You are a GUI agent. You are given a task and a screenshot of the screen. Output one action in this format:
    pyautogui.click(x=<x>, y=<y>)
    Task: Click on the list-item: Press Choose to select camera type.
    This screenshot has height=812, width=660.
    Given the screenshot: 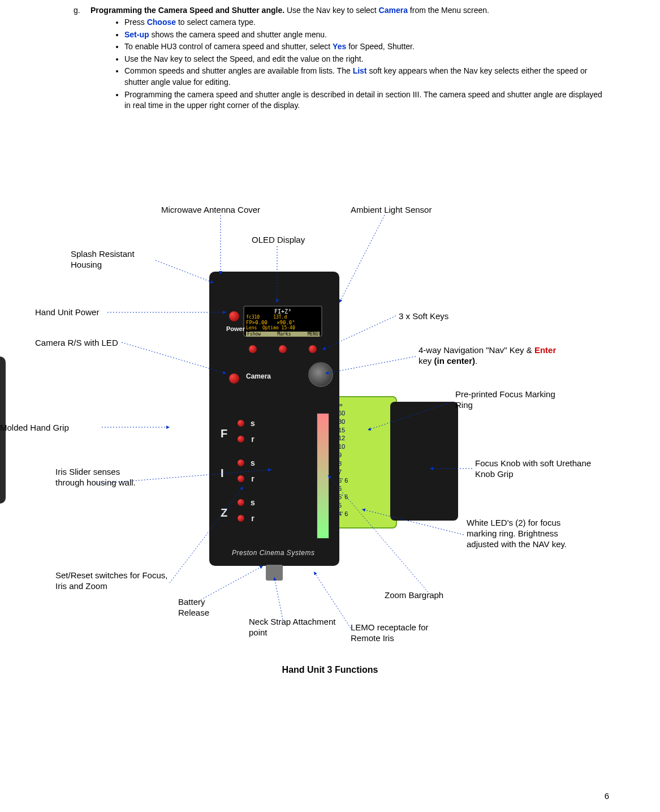 What is the action you would take?
    pyautogui.click(x=364, y=23)
    